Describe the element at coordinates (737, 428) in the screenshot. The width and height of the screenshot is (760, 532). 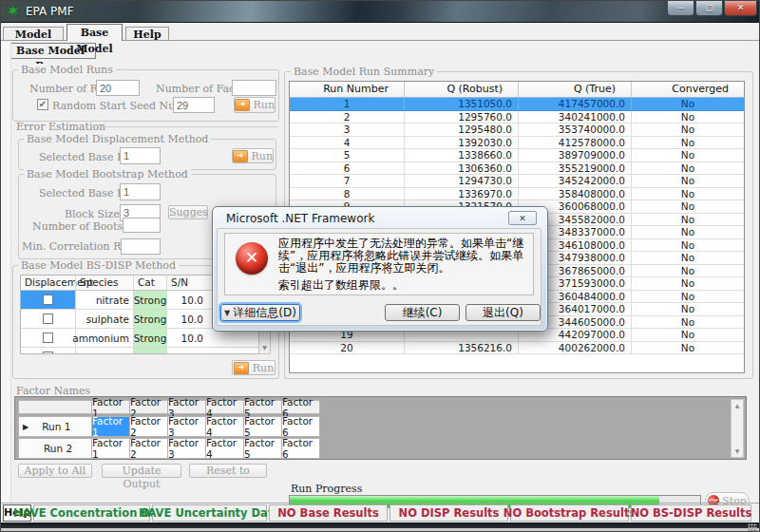
I see `factor-scrollbar: ▲ ▼` at that location.